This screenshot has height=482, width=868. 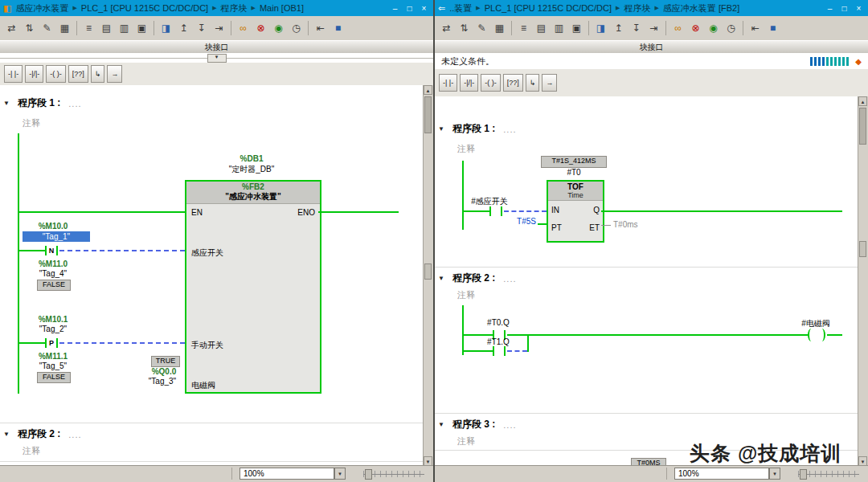 I want to click on tof-timer-block: TOF Time IN Q PT ET, so click(x=575, y=211).